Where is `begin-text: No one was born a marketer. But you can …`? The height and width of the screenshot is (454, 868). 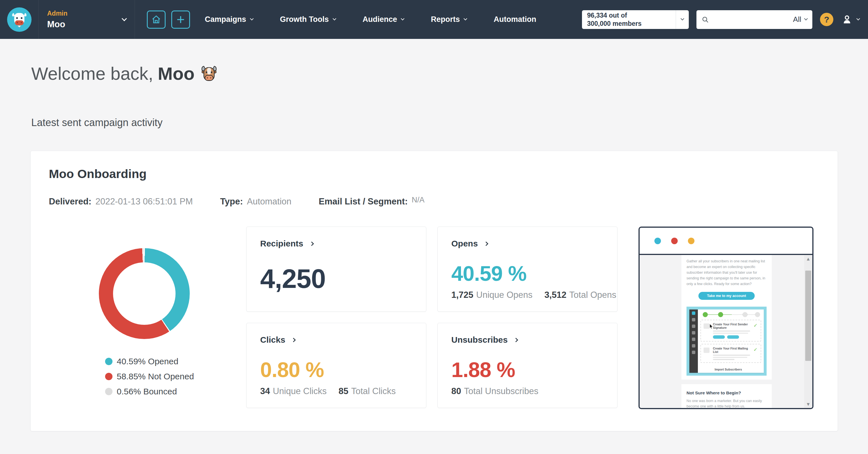 begin-text: No one was born a marketer. But you can … is located at coordinates (726, 403).